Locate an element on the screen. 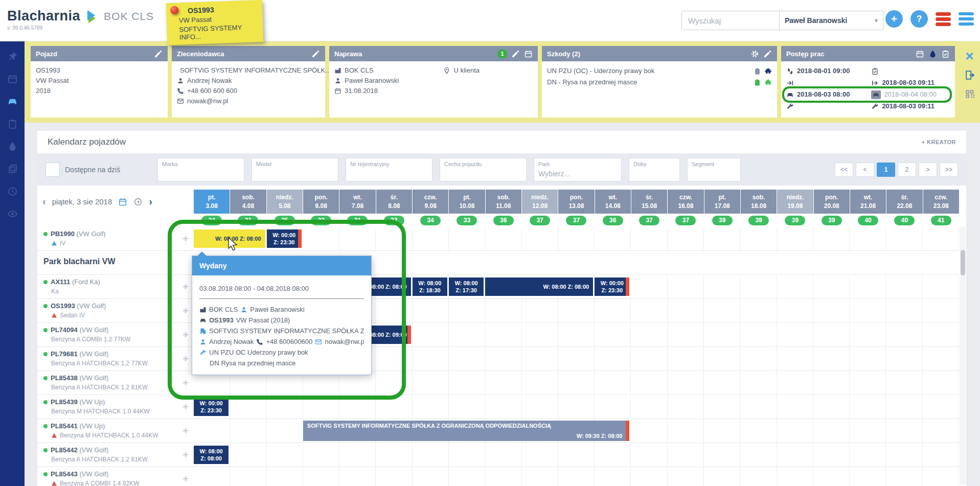  available-today-checkbox is located at coordinates (53, 170).